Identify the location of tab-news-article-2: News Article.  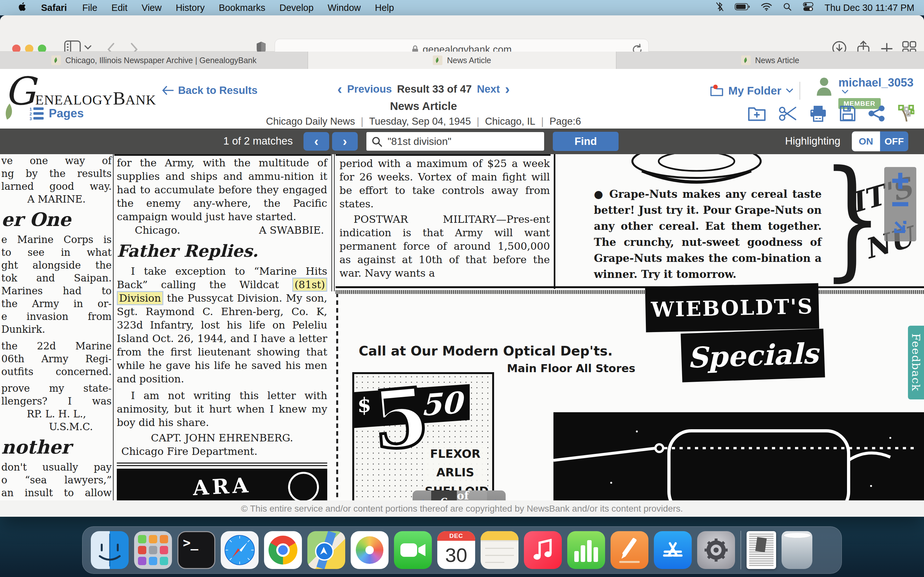
(770, 60).